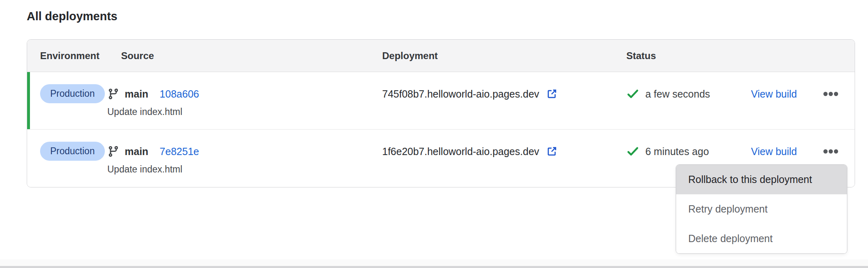  What do you see at coordinates (762, 239) in the screenshot?
I see `menu-item-delete: Delete deployment` at bounding box center [762, 239].